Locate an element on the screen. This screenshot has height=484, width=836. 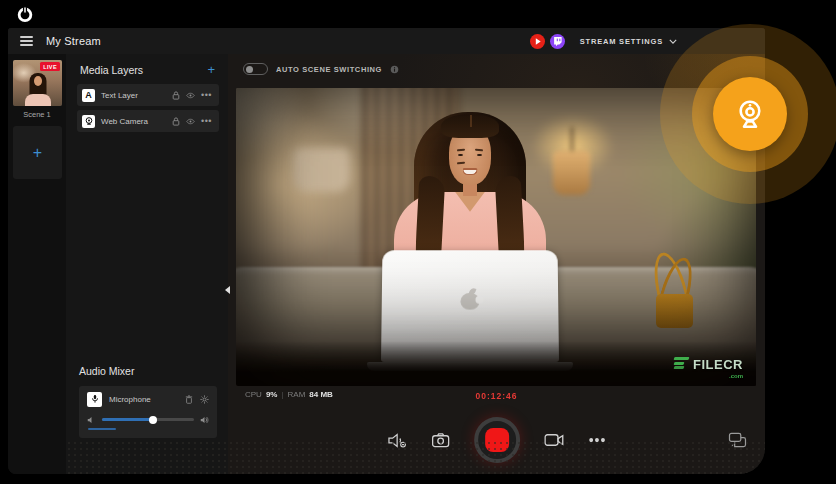
app-header: My Stream STREAM SETTINGS is located at coordinates (386, 41).